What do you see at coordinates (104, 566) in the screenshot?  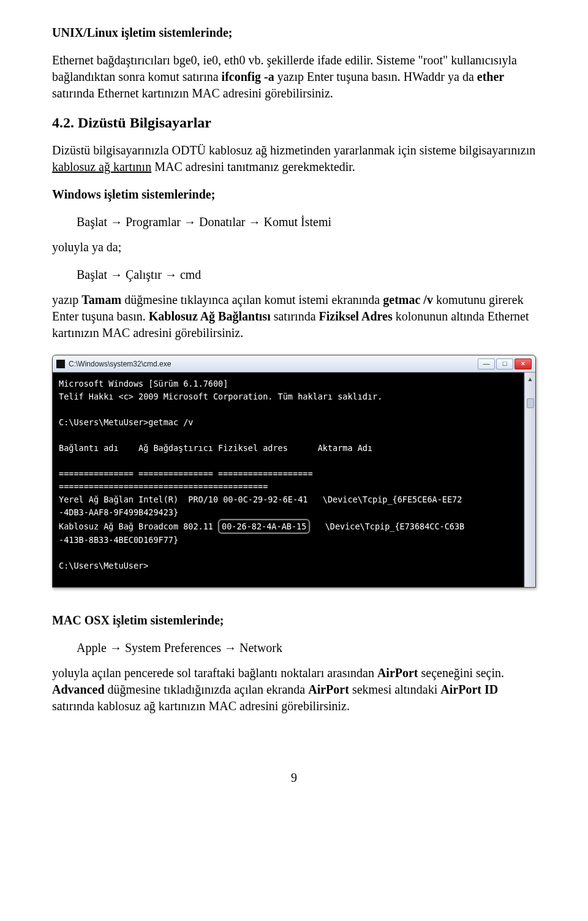 I see `cmd-prompt: C:\Users\MetuUser>` at bounding box center [104, 566].